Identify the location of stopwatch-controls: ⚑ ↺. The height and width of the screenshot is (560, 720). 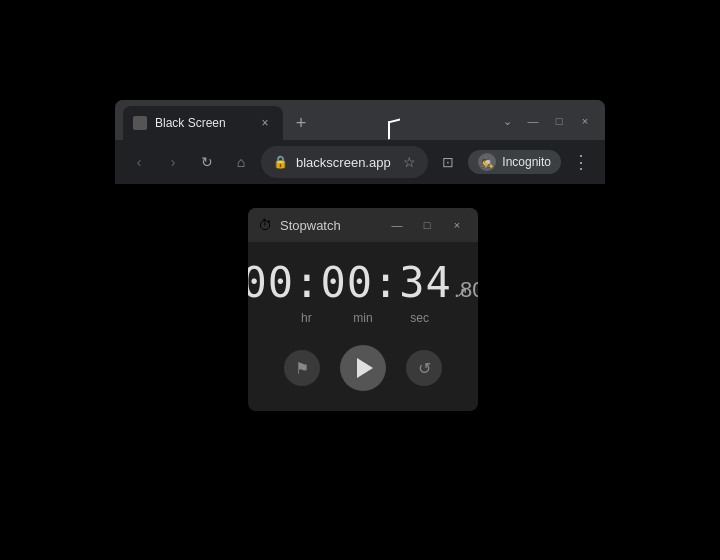
(363, 368).